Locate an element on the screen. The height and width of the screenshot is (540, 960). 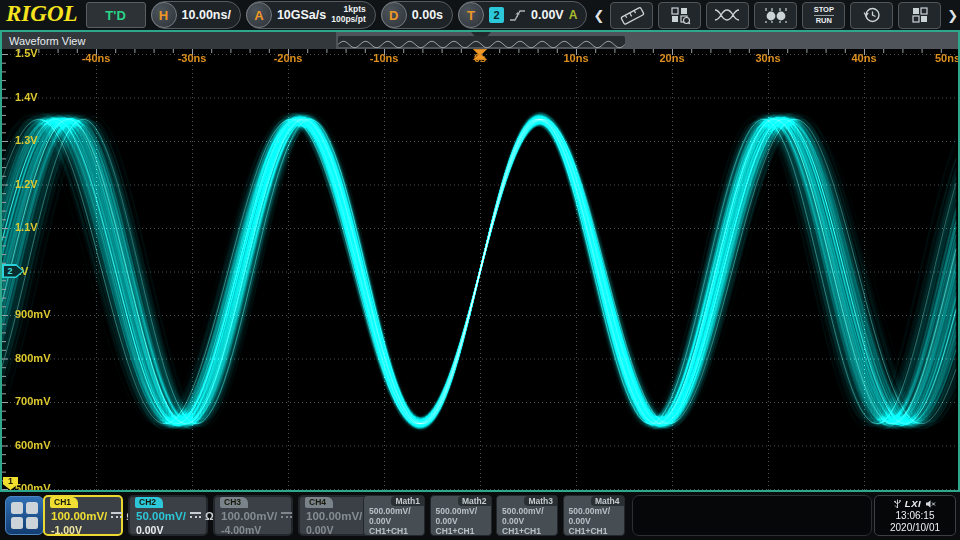
bottom-status-bar: CH1100.00mV/Ω-1.00VCH250.00mV/Ω0.00VCH31… is located at coordinates (480, 516).